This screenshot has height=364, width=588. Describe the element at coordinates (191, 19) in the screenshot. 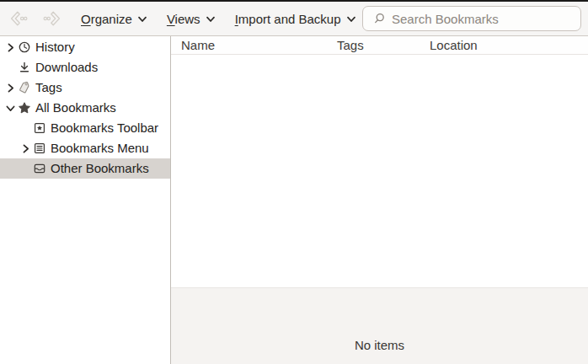

I see `views-menu-button: Views` at that location.